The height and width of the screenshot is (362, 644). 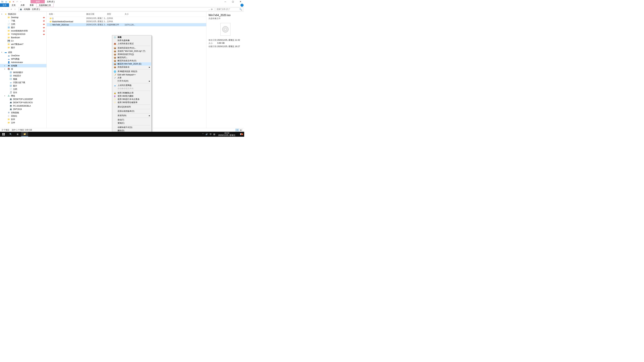 I want to click on tree-item: 📁文件, so click(x=23, y=123).